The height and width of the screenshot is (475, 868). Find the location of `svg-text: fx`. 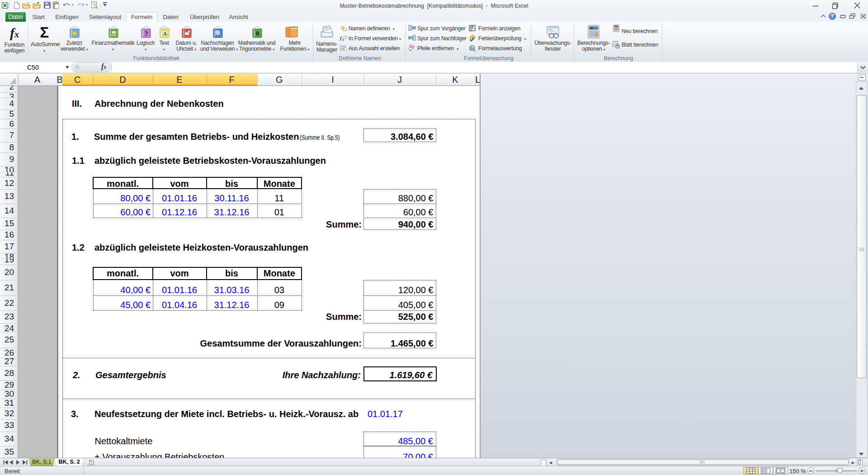

svg-text: fx is located at coordinates (472, 48).